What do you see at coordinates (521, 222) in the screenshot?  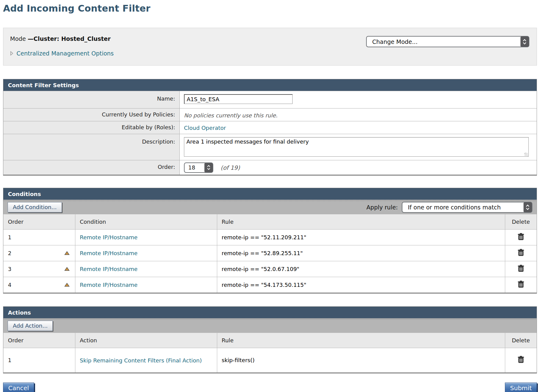 I see `conditions-col-delete: Delete` at bounding box center [521, 222].